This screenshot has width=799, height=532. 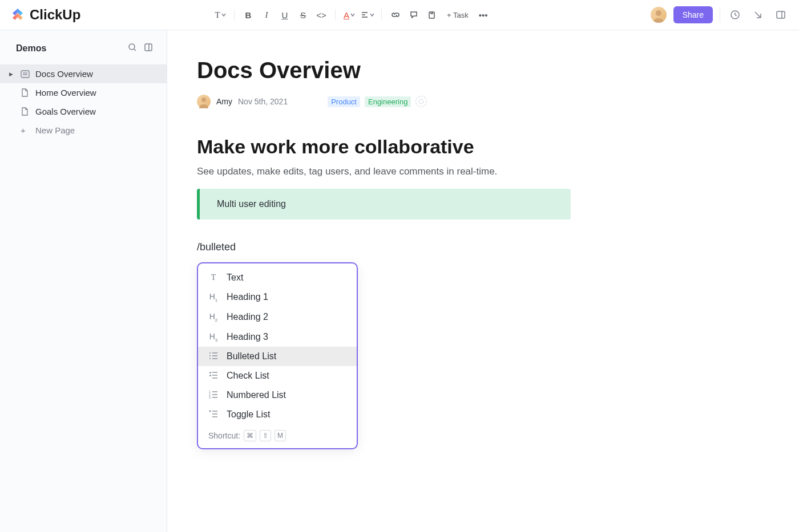 I want to click on text-style-button: T, so click(x=220, y=15).